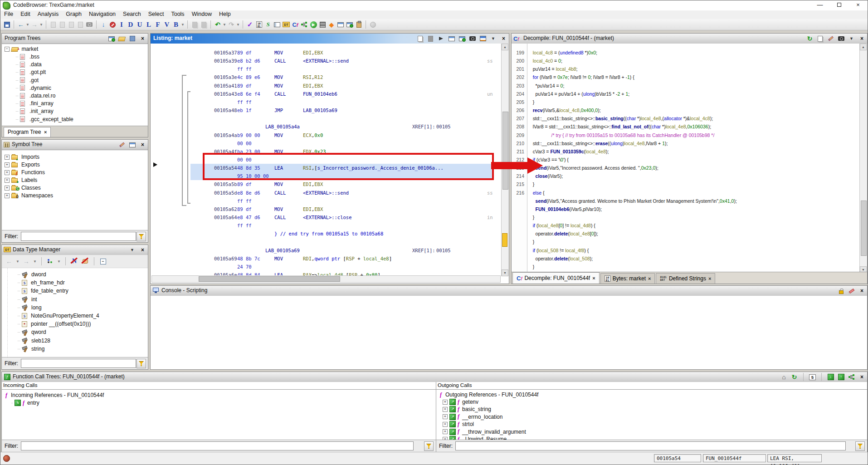  What do you see at coordinates (509, 333) in the screenshot?
I see `console-output` at bounding box center [509, 333].